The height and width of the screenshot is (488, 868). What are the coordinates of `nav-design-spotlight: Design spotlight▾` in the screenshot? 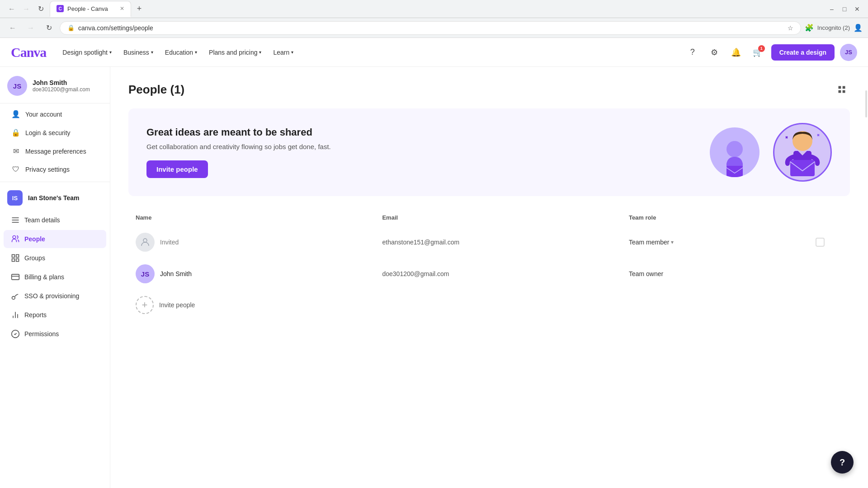 It's located at (87, 52).